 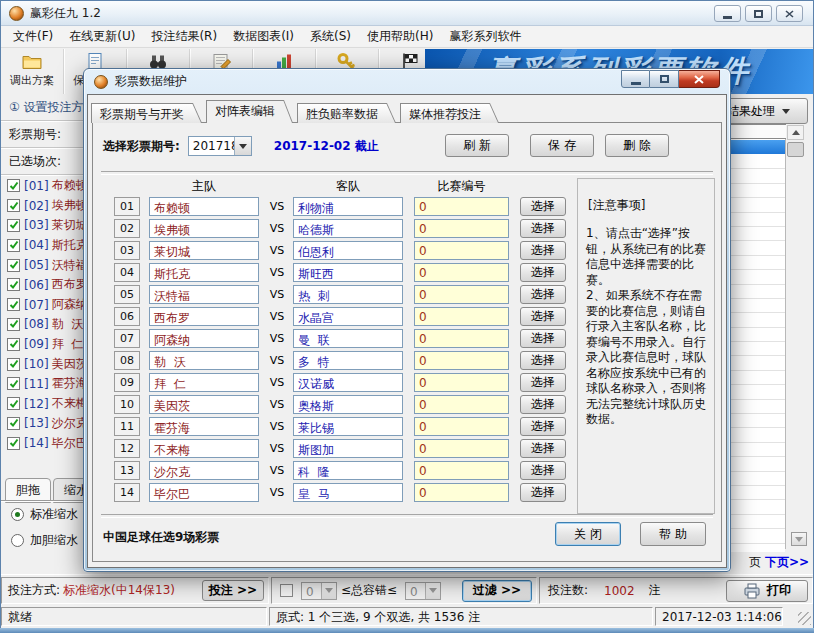 I want to click on tolerance-checkbox, so click(x=286, y=590).